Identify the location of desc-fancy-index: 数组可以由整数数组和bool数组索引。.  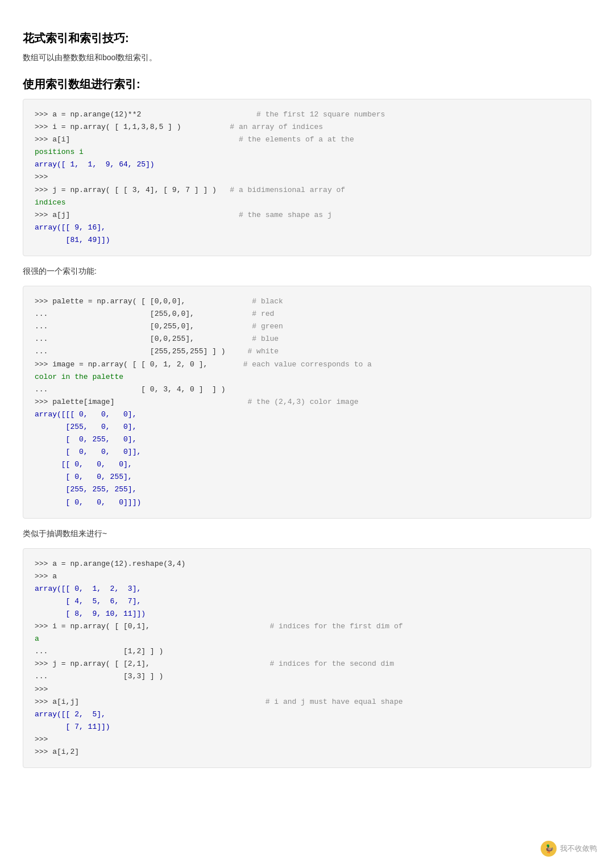
(307, 58).